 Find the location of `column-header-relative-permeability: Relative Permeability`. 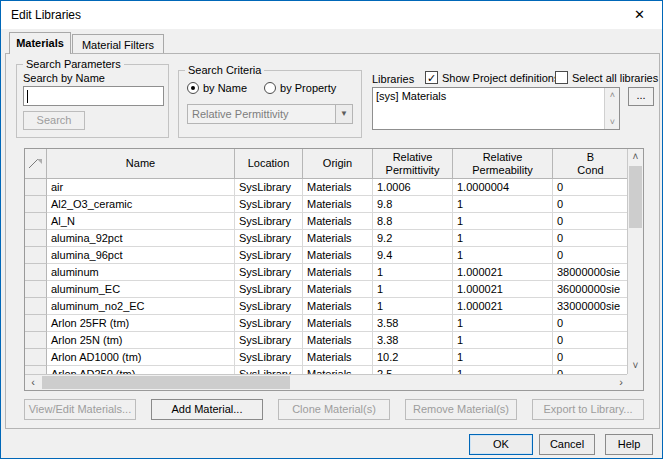

column-header-relative-permeability: Relative Permeability is located at coordinates (503, 164).